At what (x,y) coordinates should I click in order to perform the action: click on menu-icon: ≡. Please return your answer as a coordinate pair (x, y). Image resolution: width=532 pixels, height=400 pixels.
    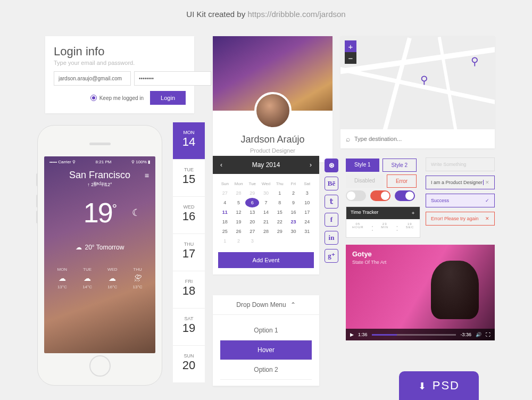
    Looking at the image, I should click on (147, 176).